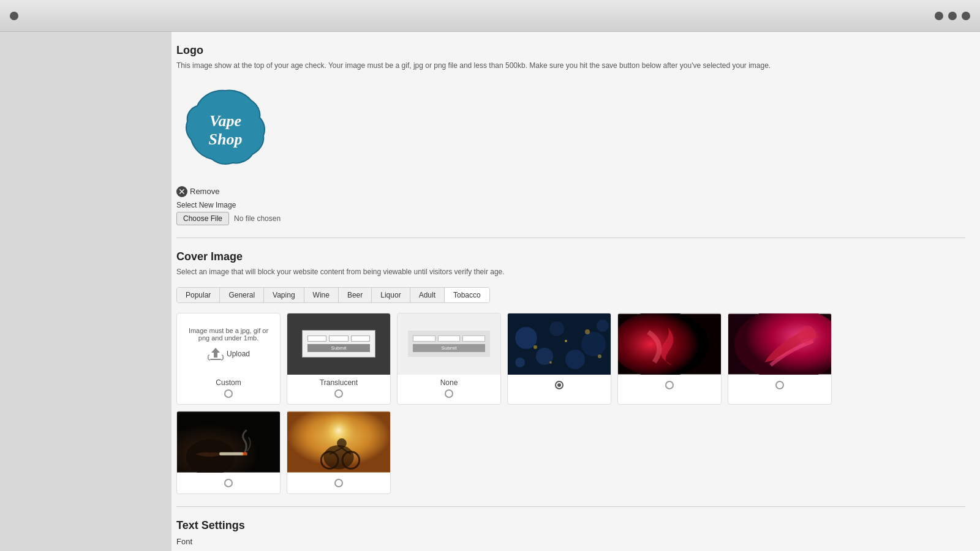 The image size is (980, 551). Describe the element at coordinates (952, 16) in the screenshot. I see `titlebar-maximize-dot` at that location.